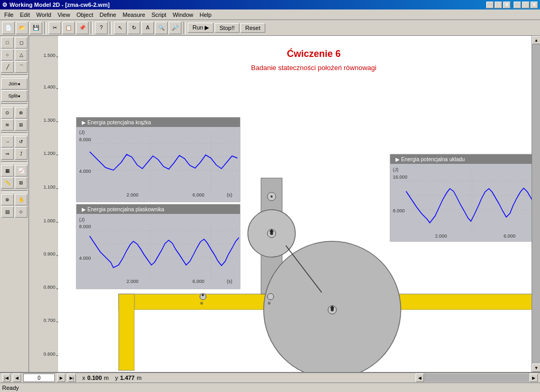 Image resolution: width=540 pixels, height=392 pixels. What do you see at coordinates (536, 204) in the screenshot?
I see `right-scrollbar: ▲ ▼` at bounding box center [536, 204].